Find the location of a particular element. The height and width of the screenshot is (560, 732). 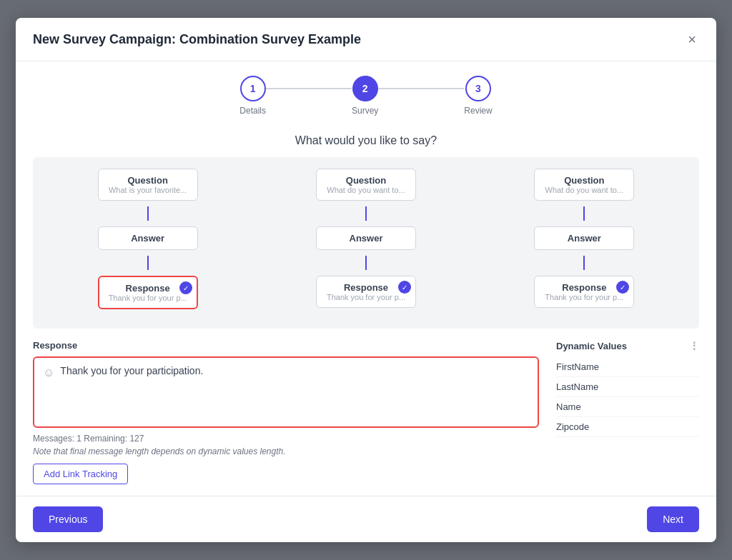

previous-button: Previous is located at coordinates (68, 519).